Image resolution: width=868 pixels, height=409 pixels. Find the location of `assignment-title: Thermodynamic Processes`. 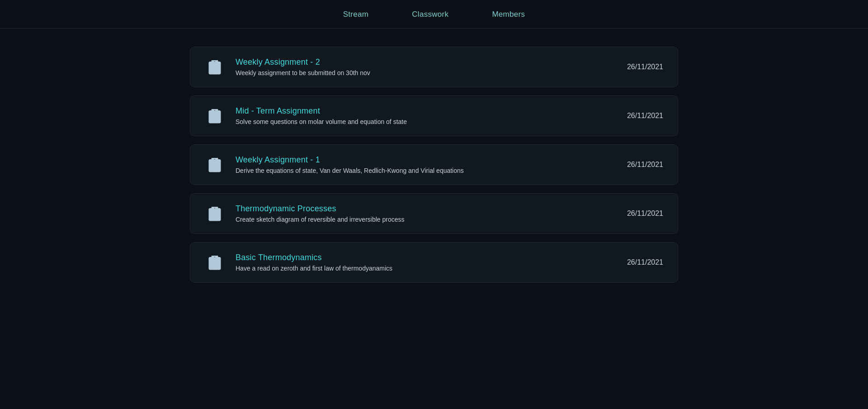

assignment-title: Thermodynamic Processes is located at coordinates (320, 209).